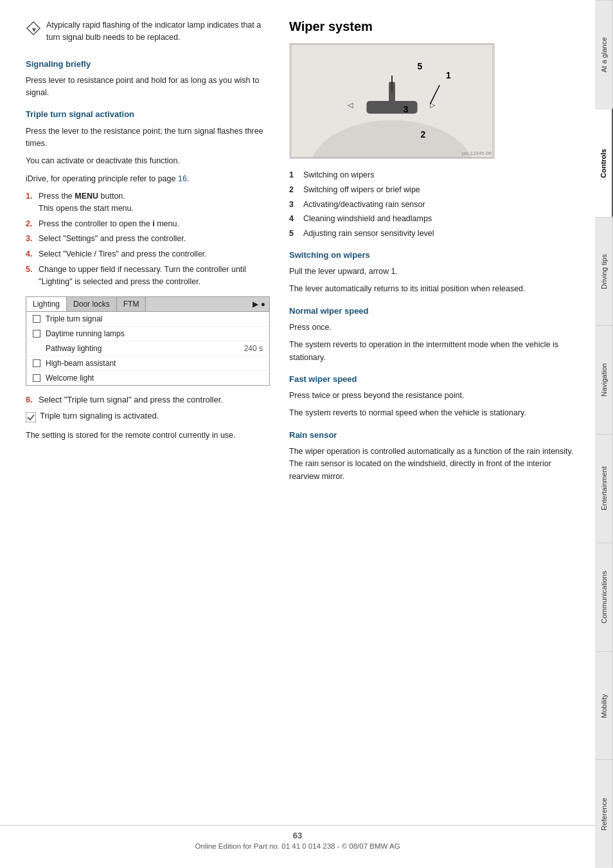 This screenshot has width=613, height=868. What do you see at coordinates (148, 400) in the screenshot?
I see `step-6-item: 6. Select "Triple turn signal" and press…` at bounding box center [148, 400].